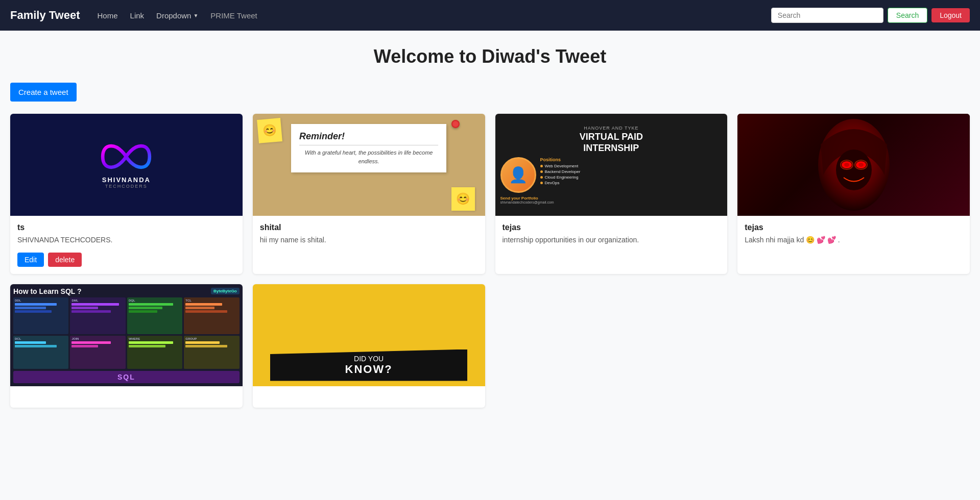 The width and height of the screenshot is (980, 500). What do you see at coordinates (369, 346) in the screenshot?
I see `tweet-card-6: DID YOU KNOW?` at bounding box center [369, 346].